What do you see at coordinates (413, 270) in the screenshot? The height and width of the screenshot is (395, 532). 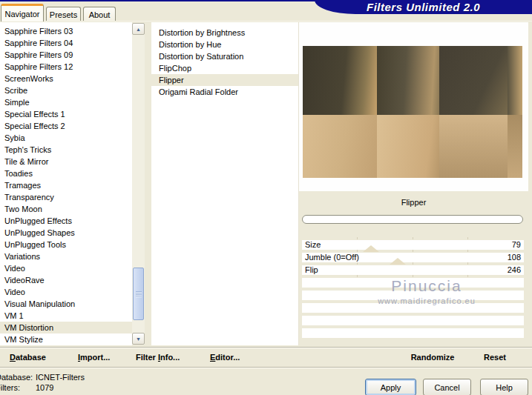 I see `slider-flip: Flip 246` at bounding box center [413, 270].